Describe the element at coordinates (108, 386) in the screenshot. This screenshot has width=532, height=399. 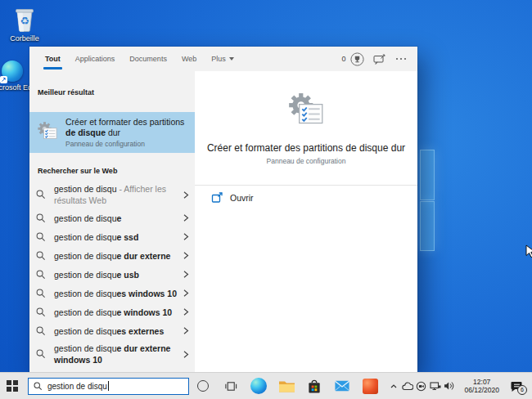
I see `text-caret` at that location.